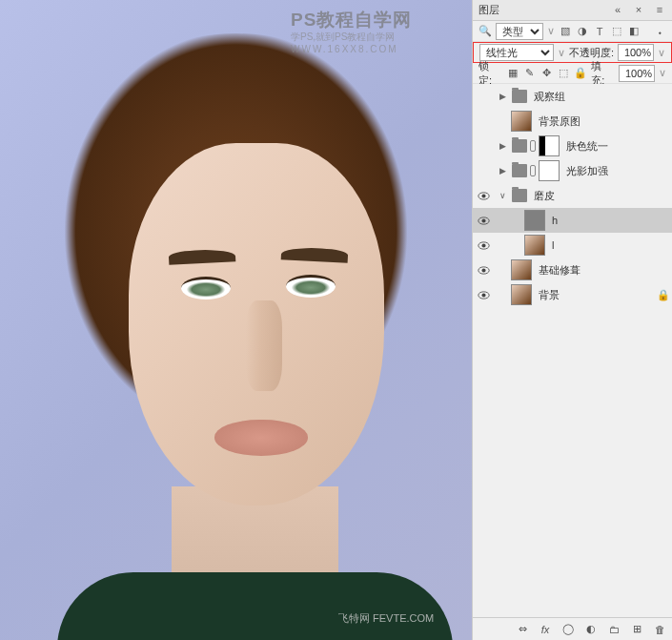 Image resolution: width=672 pixels, height=640 pixels. Describe the element at coordinates (662, 296) in the screenshot. I see `lock-icon: 🔒` at that location.